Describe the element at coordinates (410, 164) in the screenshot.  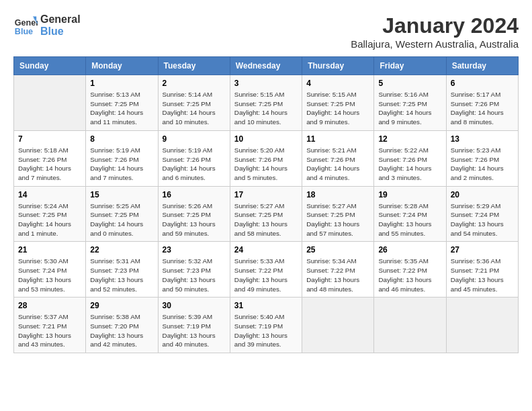
I see `day-info: Sunrise: 5:22 AMSunset: 7:26 PMDaylight:…` at that location.